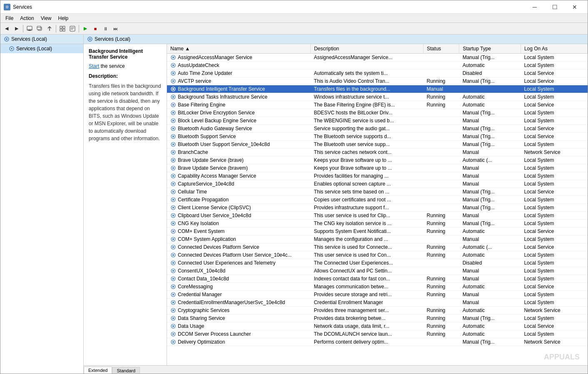 The width and height of the screenshot is (588, 374). I want to click on tab-extended: Extended, so click(98, 370).